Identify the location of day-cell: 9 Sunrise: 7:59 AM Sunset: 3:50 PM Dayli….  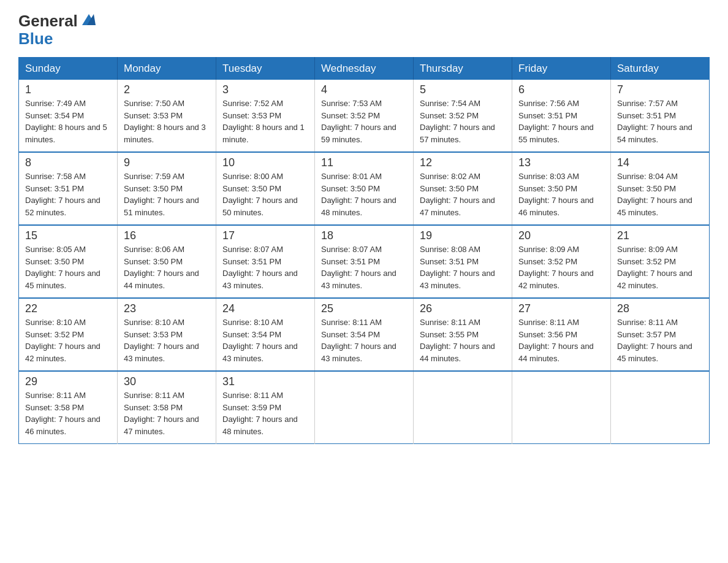
(167, 189).